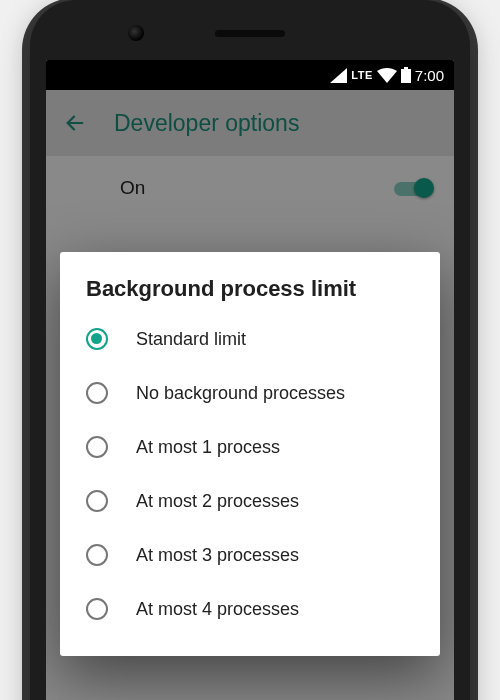  I want to click on status-clock: 7:00, so click(430, 76).